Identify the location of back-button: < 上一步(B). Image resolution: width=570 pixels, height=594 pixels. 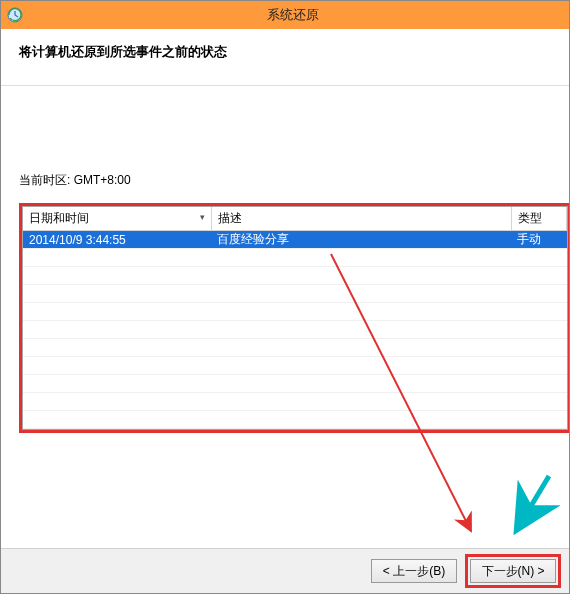
(414, 571).